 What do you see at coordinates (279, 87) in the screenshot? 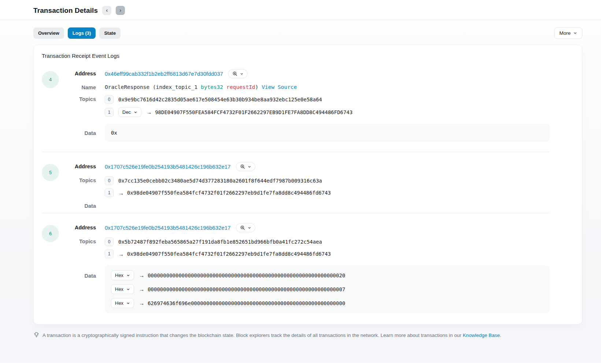
I see `view-source-link: View Source` at bounding box center [279, 87].